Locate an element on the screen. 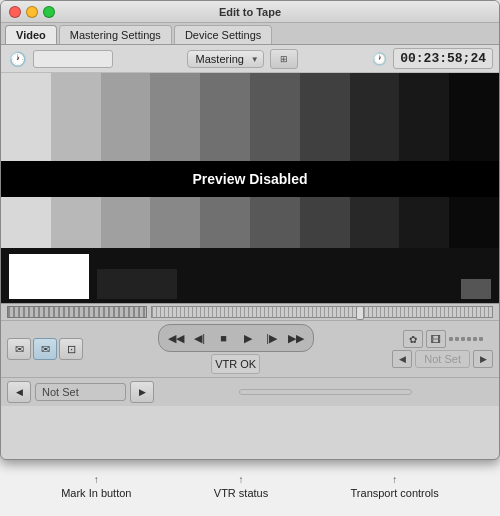 Image resolution: width=500 pixels, height=516 pixels. labels-section: ↑ Mark In button ↑ VTR status ↑ Transpor… is located at coordinates (250, 480).